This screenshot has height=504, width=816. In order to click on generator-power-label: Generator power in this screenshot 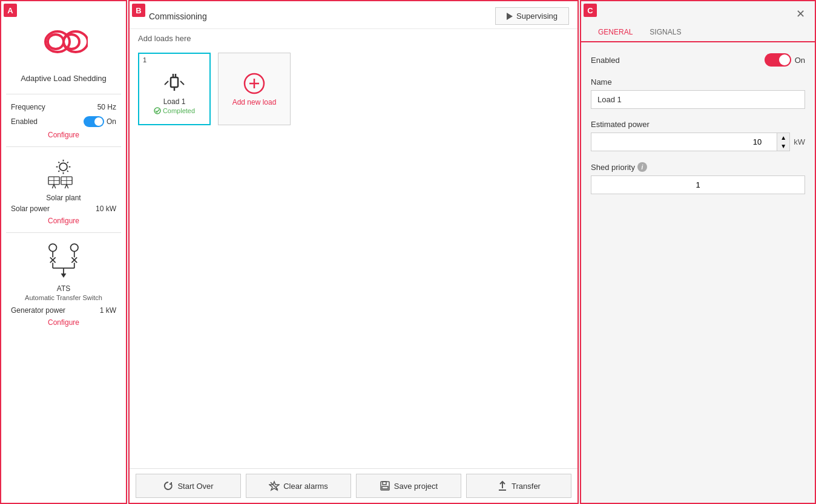, I will do `click(38, 310)`.